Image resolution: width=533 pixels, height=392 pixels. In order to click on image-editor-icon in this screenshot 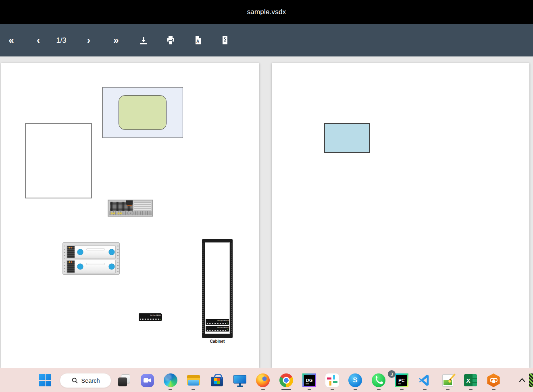, I will do `click(448, 381)`.